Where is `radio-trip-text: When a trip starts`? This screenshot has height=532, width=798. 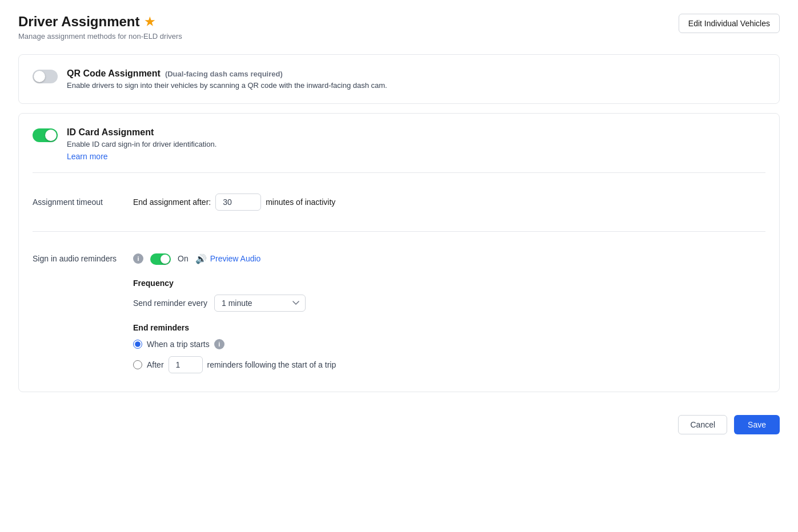 radio-trip-text: When a trip starts is located at coordinates (178, 344).